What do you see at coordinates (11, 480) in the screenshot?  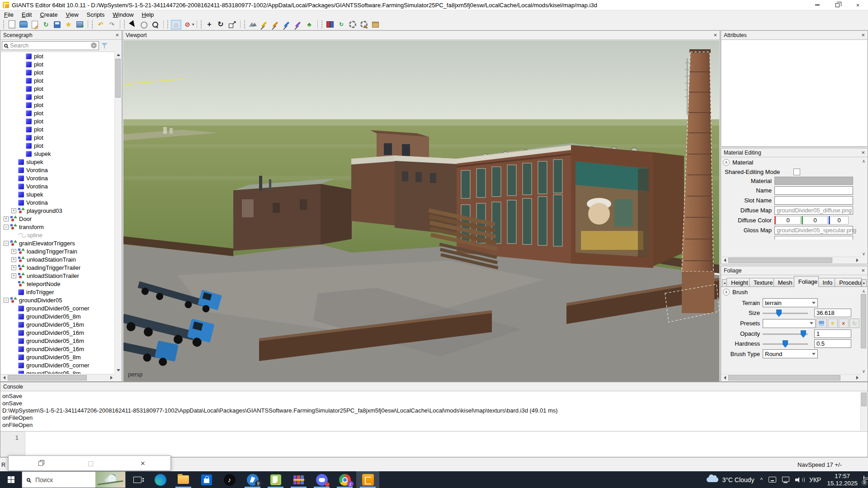 I see `start-button` at bounding box center [11, 480].